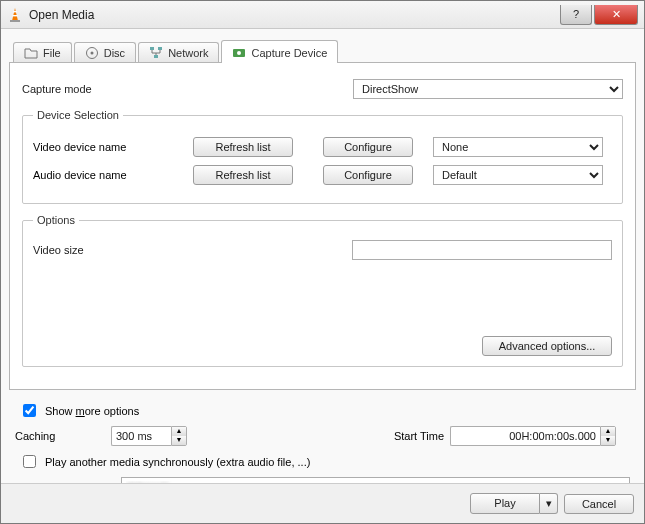 This screenshot has width=645, height=524. What do you see at coordinates (179, 440) in the screenshot?
I see `caching-down-icon: ▼` at bounding box center [179, 440].